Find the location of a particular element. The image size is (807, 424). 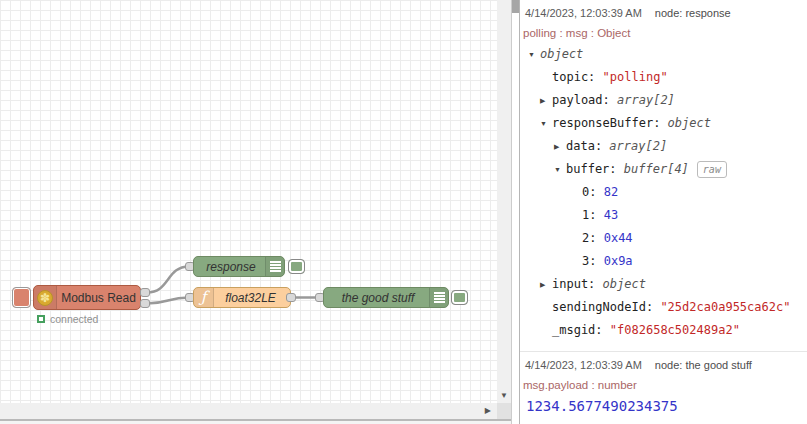

payload-number-value: 1234.5677490234375 is located at coordinates (664, 406).